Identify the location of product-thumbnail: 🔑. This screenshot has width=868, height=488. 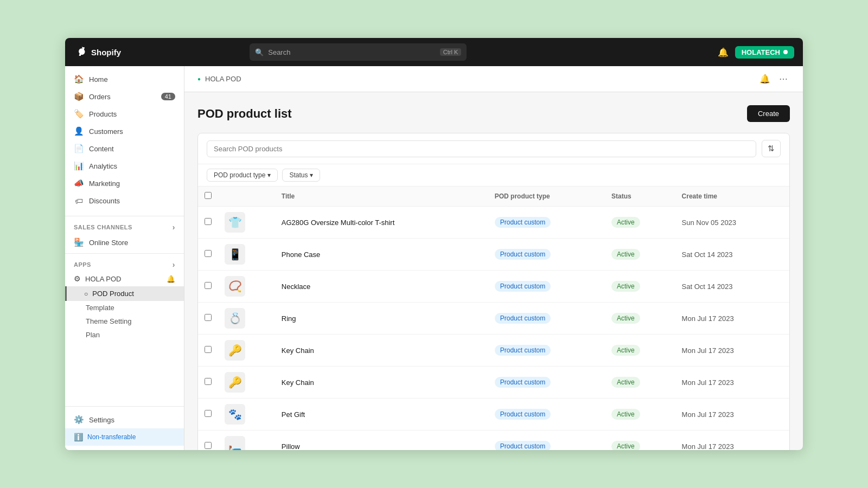
(235, 382).